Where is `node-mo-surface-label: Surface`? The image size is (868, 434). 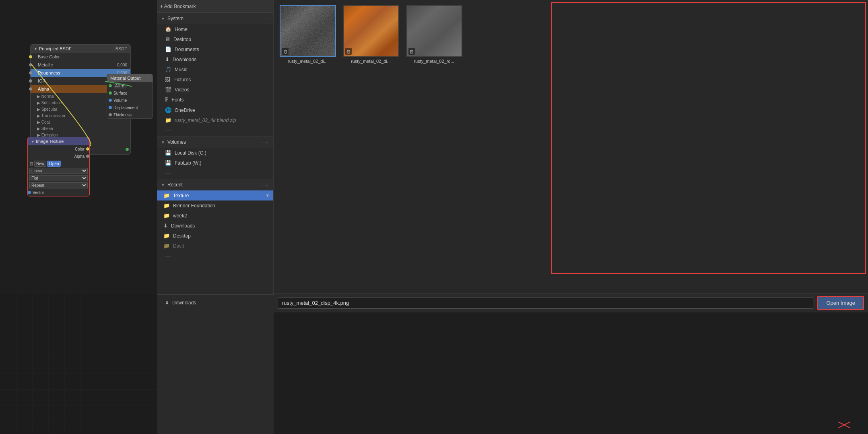 node-mo-surface-label: Surface is located at coordinates (120, 93).